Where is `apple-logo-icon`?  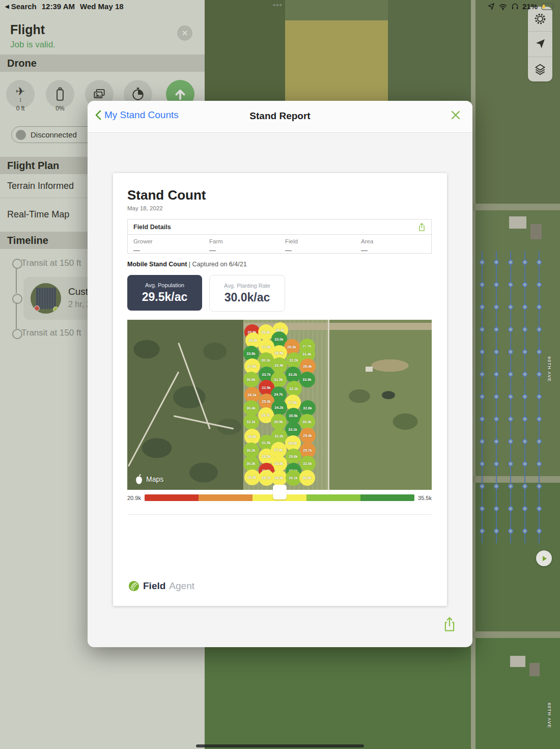
apple-logo-icon is located at coordinates (139, 479).